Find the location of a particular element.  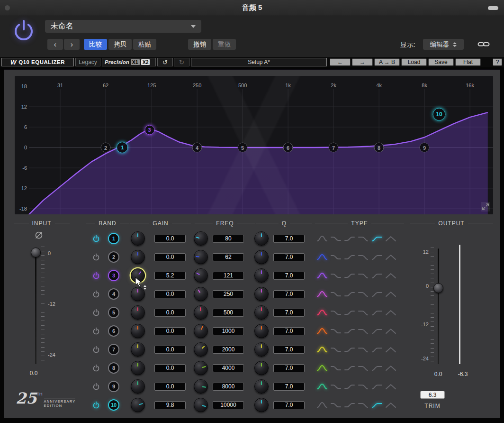

eq-band-marker: 5 is located at coordinates (243, 148).